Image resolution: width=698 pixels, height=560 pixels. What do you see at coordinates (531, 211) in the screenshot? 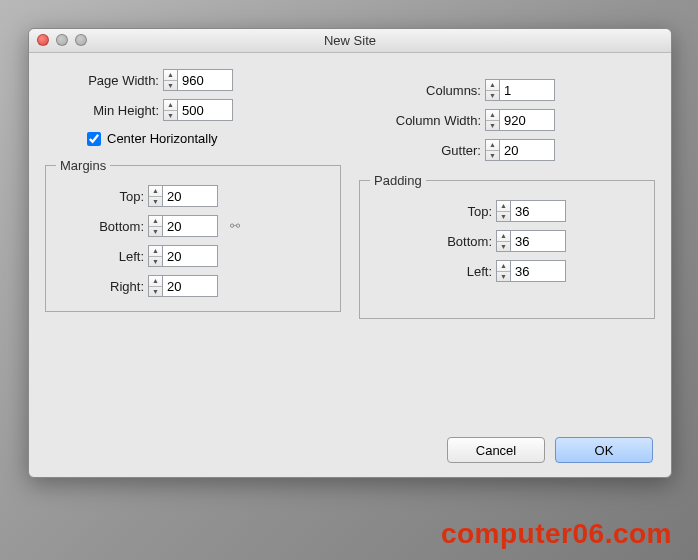
I see `padding-top-stepper: ▲▼` at bounding box center [531, 211].